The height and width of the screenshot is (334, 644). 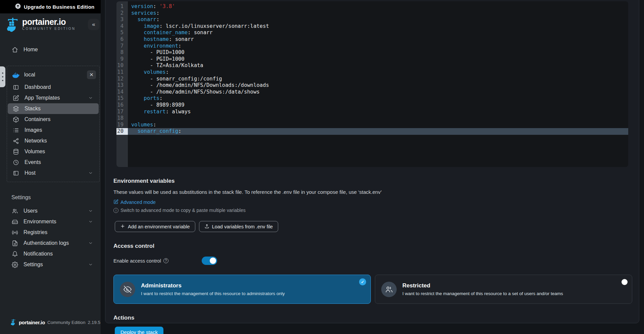 What do you see at coordinates (503, 289) in the screenshot?
I see `access-option-restricted: Restricted I want to restrict the manage…` at bounding box center [503, 289].